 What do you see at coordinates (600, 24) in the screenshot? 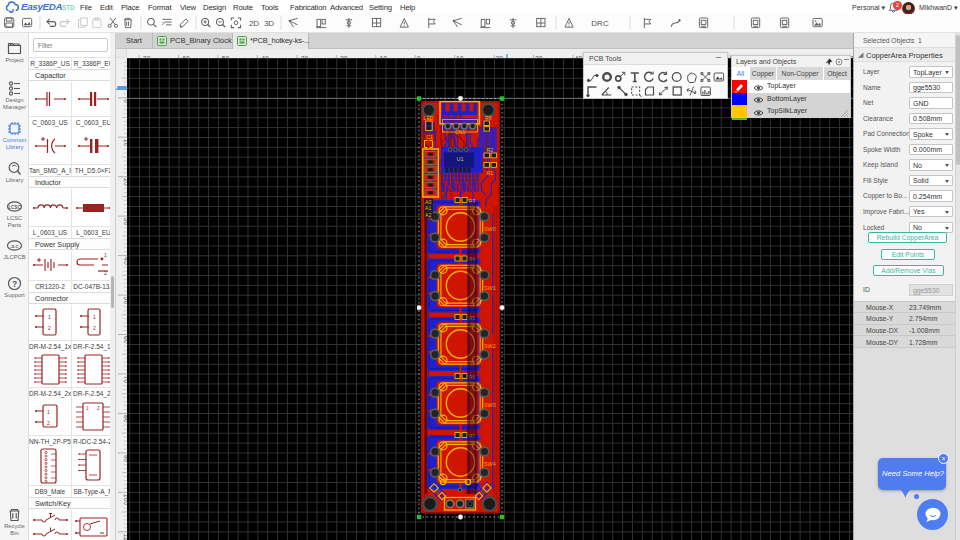
I see `svg-text: DRC` at bounding box center [600, 24].